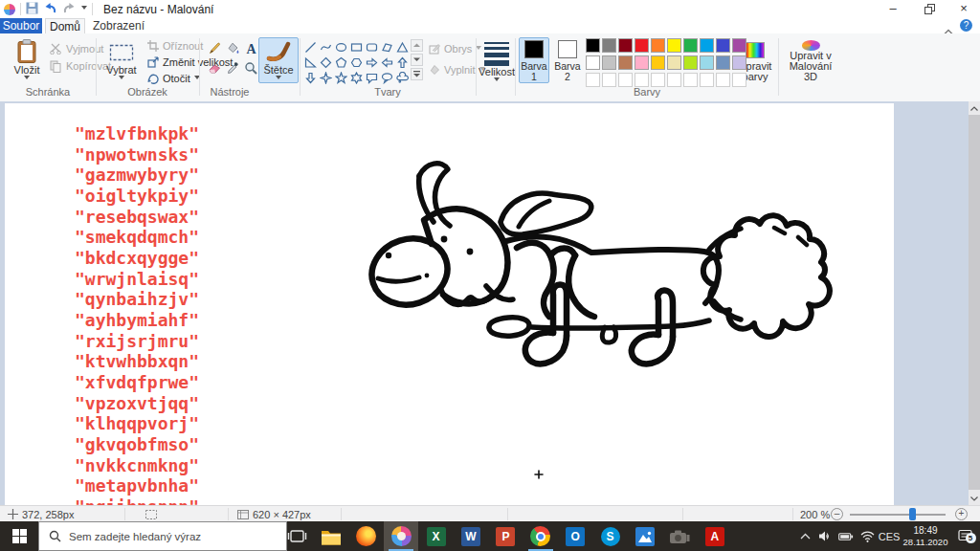 The width and height of the screenshot is (980, 551). I want to click on shapes-more-icon, so click(417, 75).